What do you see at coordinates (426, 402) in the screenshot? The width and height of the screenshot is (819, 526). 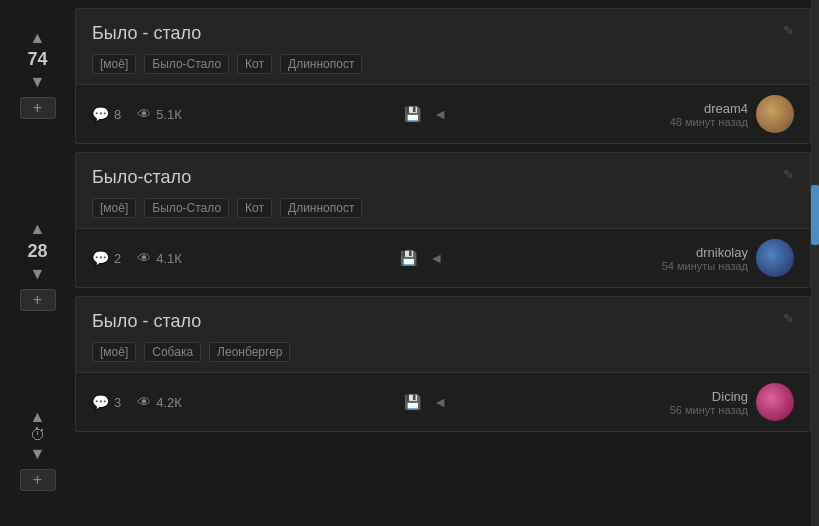 I see `post-actions-3: 💾 ◄` at bounding box center [426, 402].